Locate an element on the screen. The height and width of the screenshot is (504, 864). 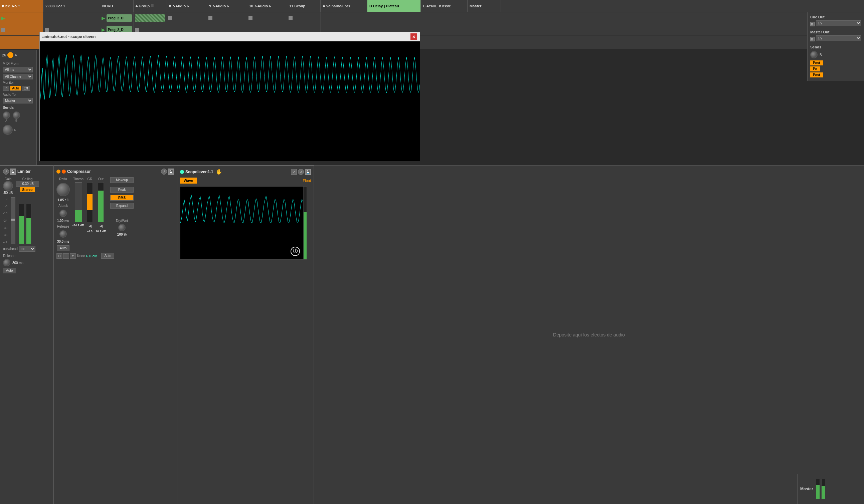
sends-label: Sends is located at coordinates (8, 108).